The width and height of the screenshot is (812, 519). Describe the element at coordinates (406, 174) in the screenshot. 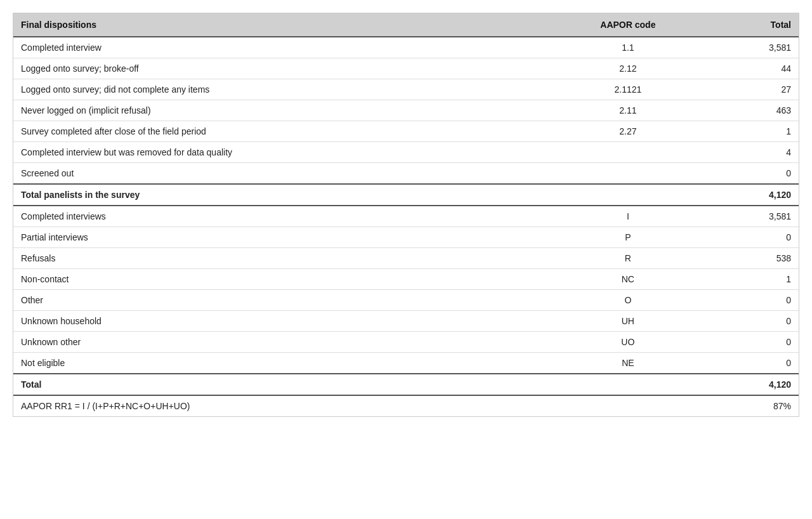

I see `table-row: Screened out0` at that location.